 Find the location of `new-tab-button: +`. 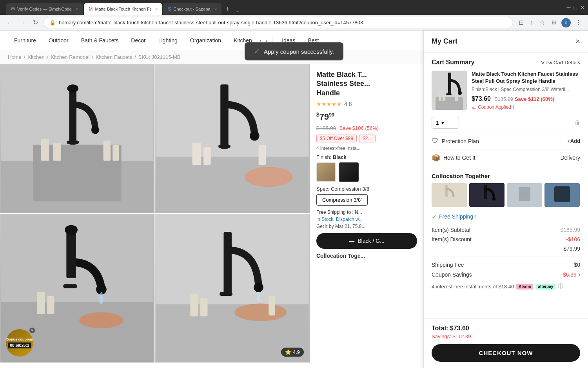

new-tab-button: + is located at coordinates (227, 9).